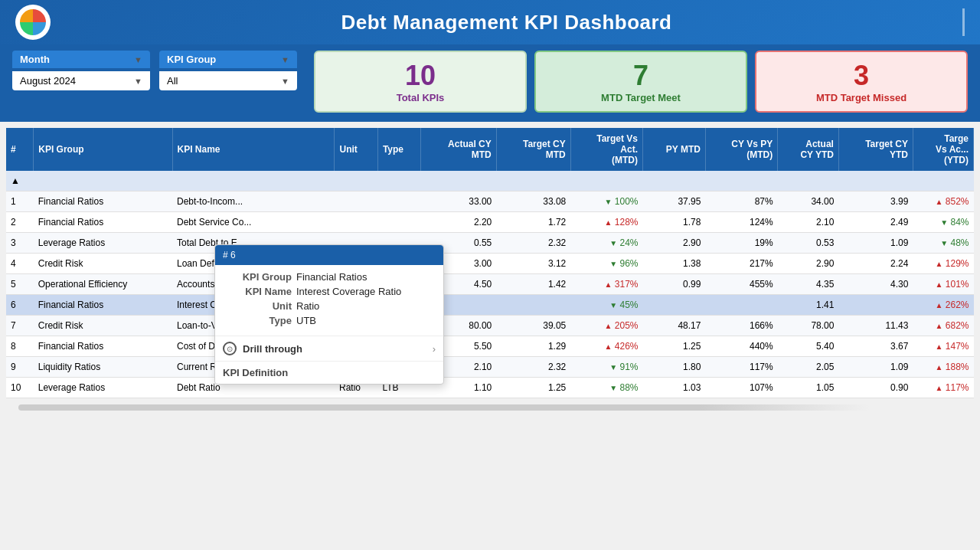 Image resolution: width=980 pixels, height=550 pixels. Describe the element at coordinates (741, 326) in the screenshot. I see `cell-cy-vs-py: 166%` at that location.